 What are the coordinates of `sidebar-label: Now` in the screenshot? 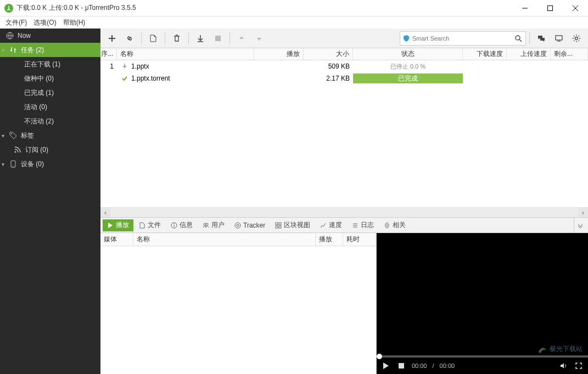 It's located at (24, 36).